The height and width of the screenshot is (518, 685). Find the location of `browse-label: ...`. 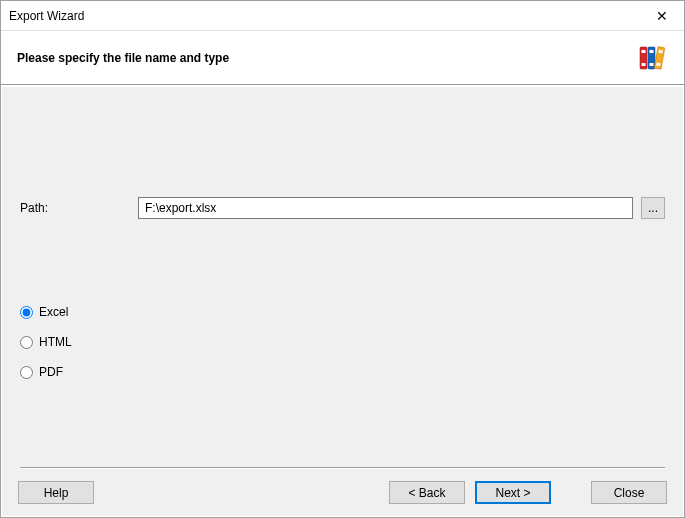

browse-label: ... is located at coordinates (653, 208).